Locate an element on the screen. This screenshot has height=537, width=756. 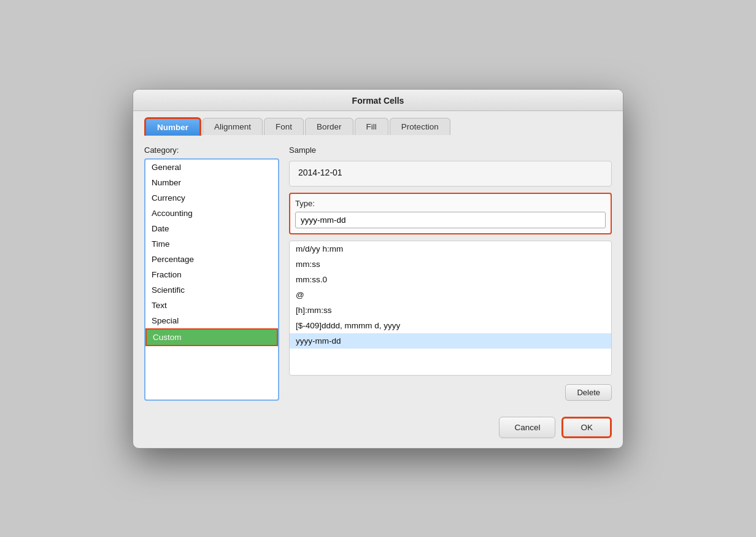
type-label: Type: is located at coordinates (450, 204).